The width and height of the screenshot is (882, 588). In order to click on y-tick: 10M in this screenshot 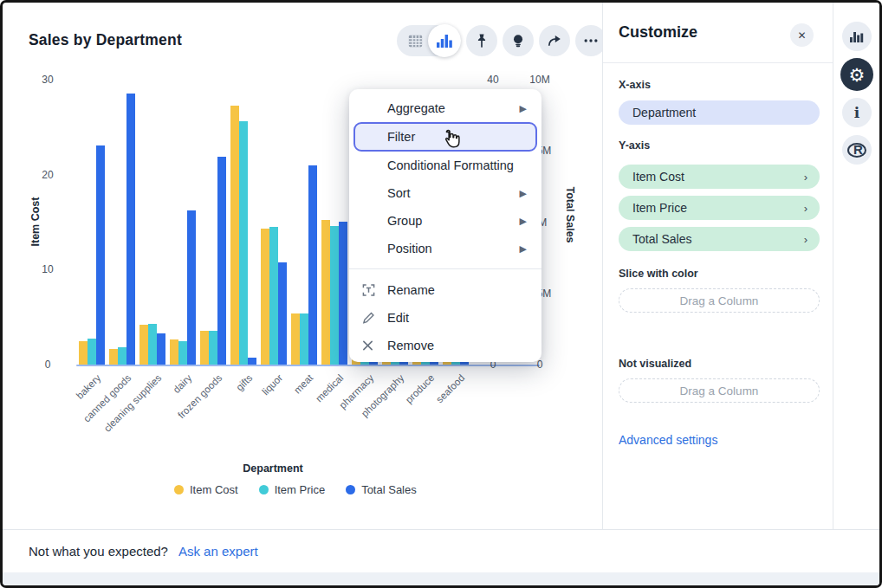, I will do `click(539, 80)`.